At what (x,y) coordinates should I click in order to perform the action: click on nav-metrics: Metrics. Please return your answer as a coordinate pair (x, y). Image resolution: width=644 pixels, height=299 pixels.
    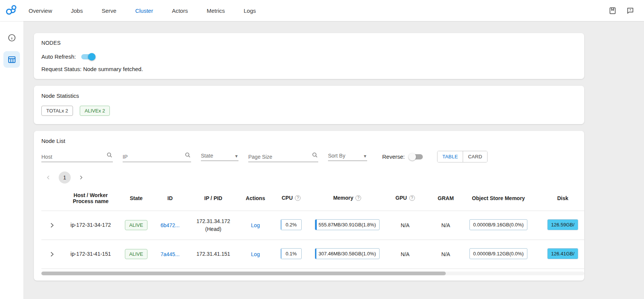
    Looking at the image, I should click on (216, 11).